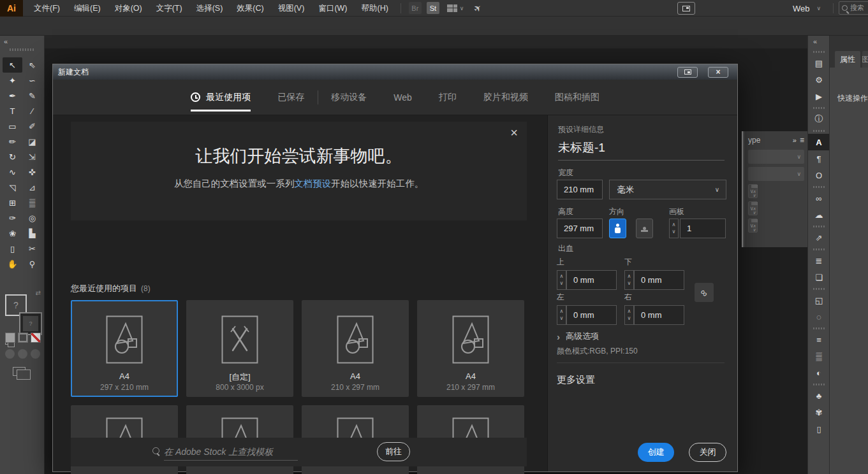 Image resolution: width=868 pixels, height=474 pixels. What do you see at coordinates (802, 140) in the screenshot?
I see `panel-menu-icon: ≡` at bounding box center [802, 140].